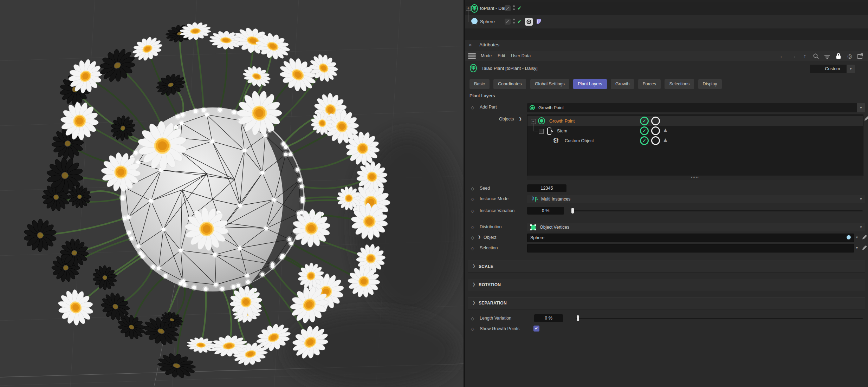 The height and width of the screenshot is (387, 868). What do you see at coordinates (487, 22) in the screenshot?
I see `object-label: Sphere` at bounding box center [487, 22].